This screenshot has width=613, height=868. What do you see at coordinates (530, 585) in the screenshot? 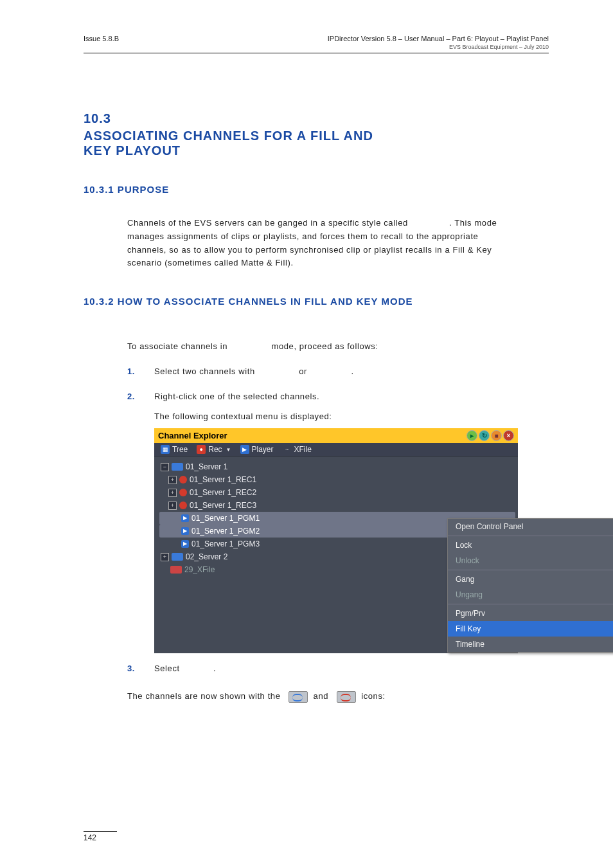
I see `context-menu: Open Control Panel Lock Unlock Gang Unga…` at bounding box center [530, 585].